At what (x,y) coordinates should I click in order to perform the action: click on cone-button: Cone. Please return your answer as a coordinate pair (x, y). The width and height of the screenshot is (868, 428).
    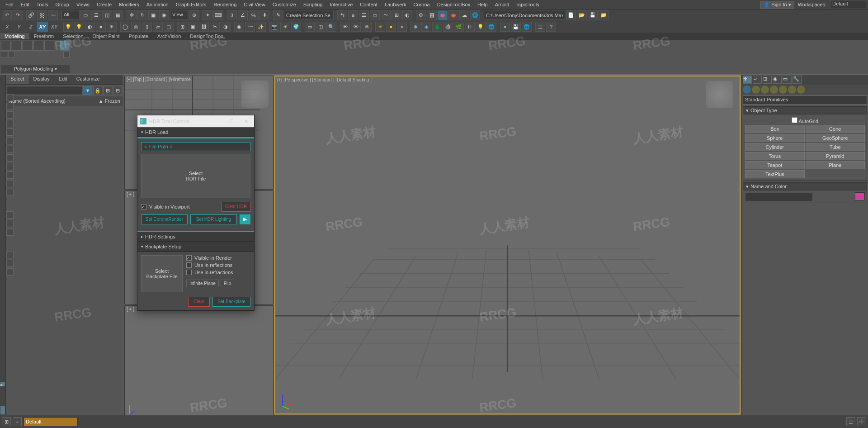
    Looking at the image, I should click on (835, 129).